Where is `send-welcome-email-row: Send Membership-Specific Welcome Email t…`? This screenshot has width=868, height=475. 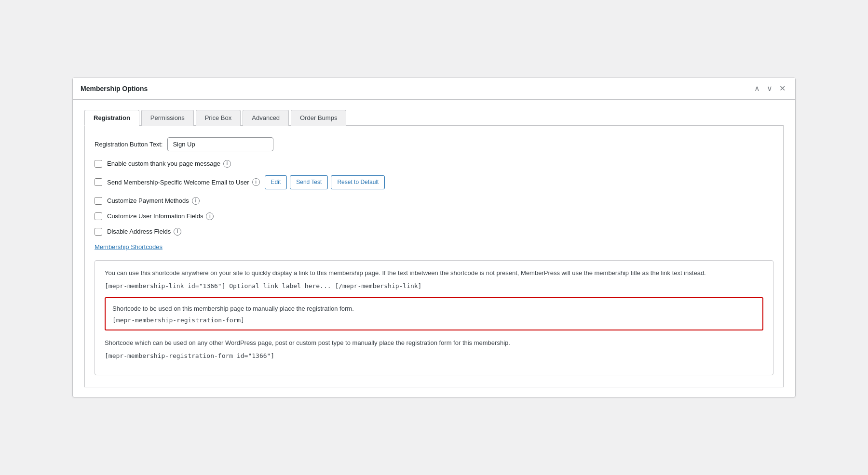 send-welcome-email-row: Send Membership-Specific Welcome Email t… is located at coordinates (434, 182).